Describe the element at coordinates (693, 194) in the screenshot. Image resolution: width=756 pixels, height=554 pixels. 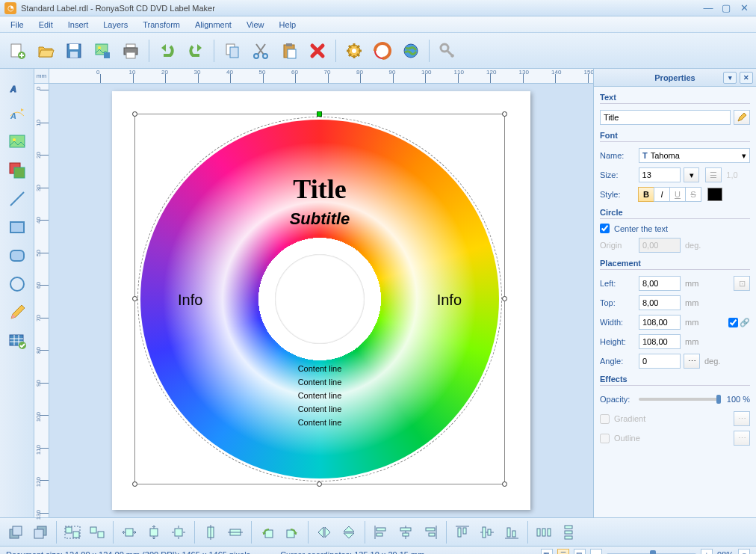
I see `strike-button: S` at that location.